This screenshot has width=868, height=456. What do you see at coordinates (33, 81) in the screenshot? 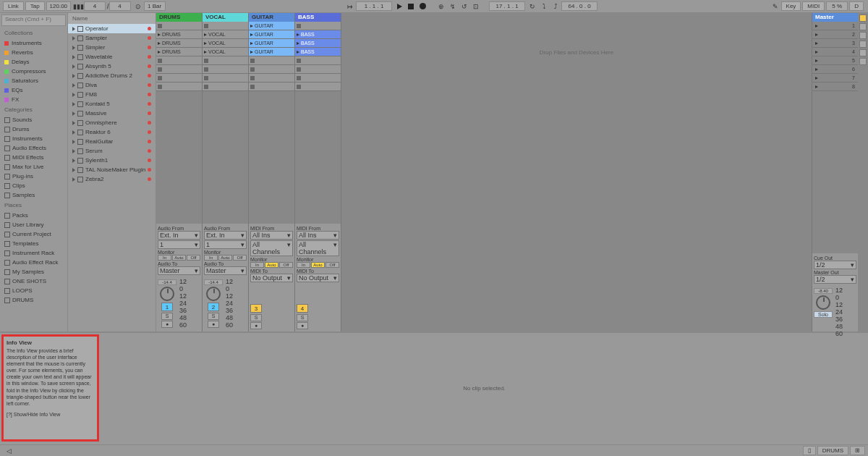
I see `collection-item: Saturators` at bounding box center [33, 81].